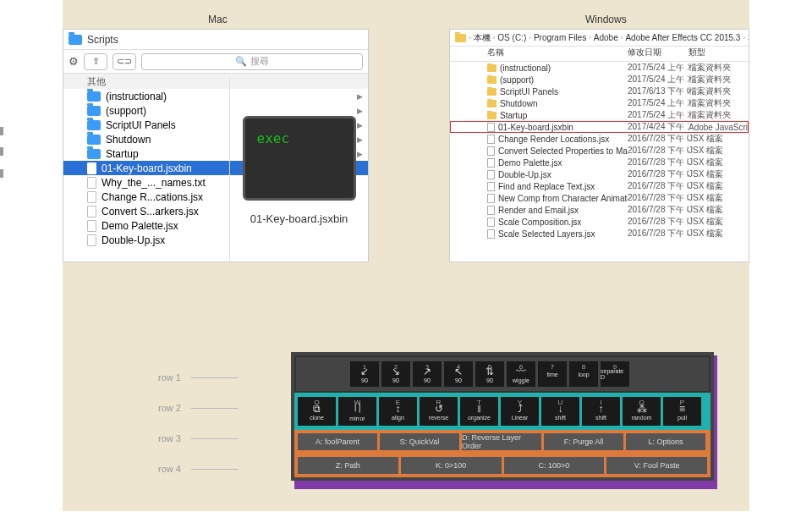  Describe the element at coordinates (599, 210) in the screenshot. I see `explorer-item: Render and Email.jsx2016/7/28 下午 0...JSX…` at that location.